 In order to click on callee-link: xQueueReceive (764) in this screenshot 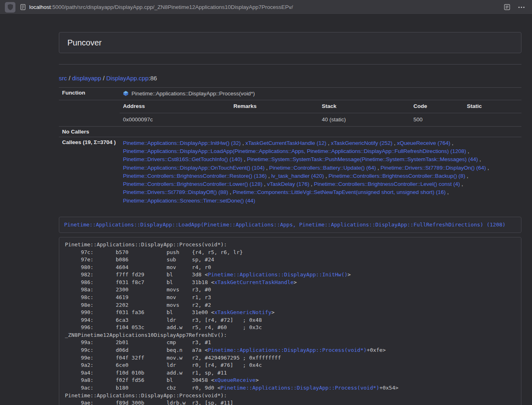, I will do `click(424, 143)`.